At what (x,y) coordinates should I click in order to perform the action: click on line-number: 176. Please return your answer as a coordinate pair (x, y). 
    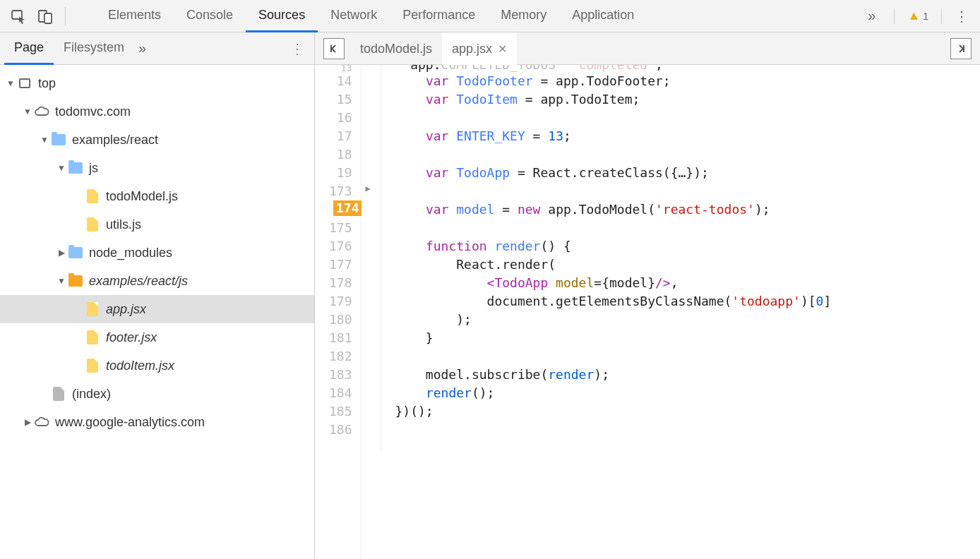
    Looking at the image, I should click on (340, 246).